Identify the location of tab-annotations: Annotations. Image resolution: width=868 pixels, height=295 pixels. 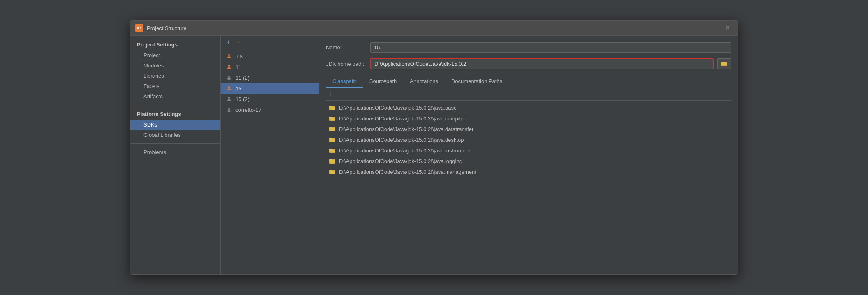
(424, 81).